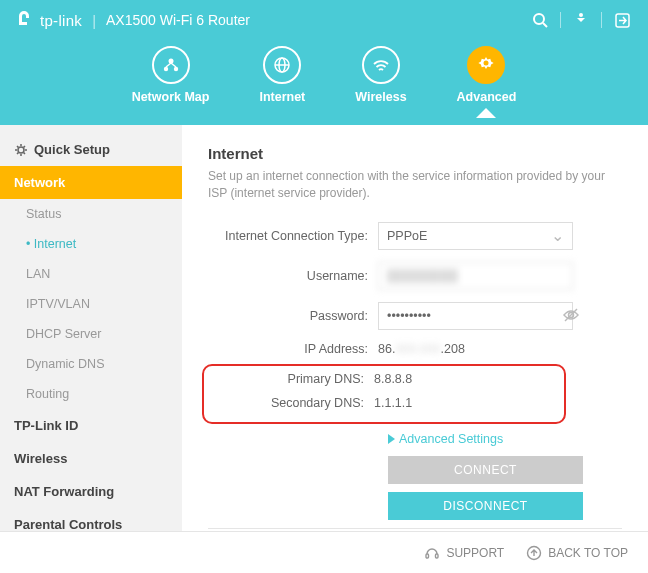  I want to click on search-icon, so click(540, 20).